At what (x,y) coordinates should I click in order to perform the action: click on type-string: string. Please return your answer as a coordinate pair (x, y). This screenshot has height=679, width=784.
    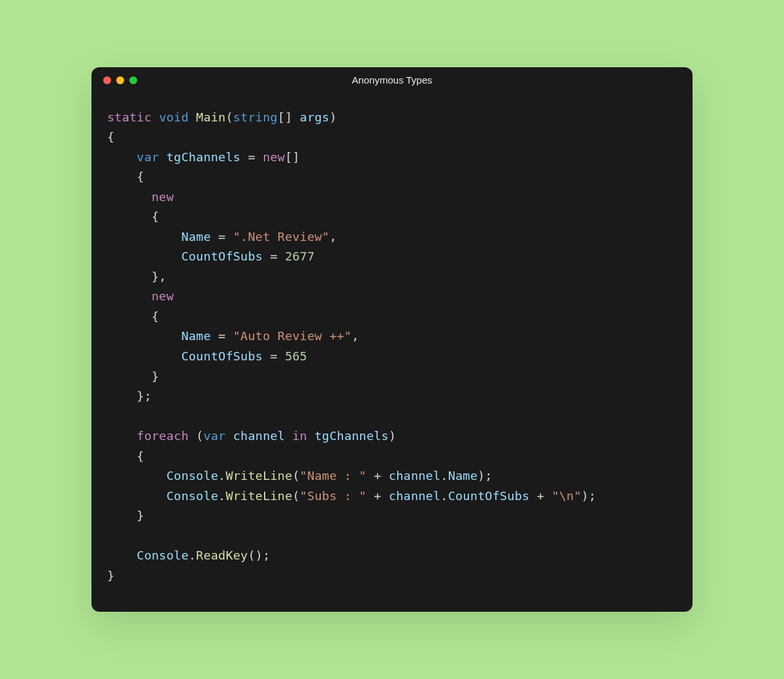
    Looking at the image, I should click on (255, 118).